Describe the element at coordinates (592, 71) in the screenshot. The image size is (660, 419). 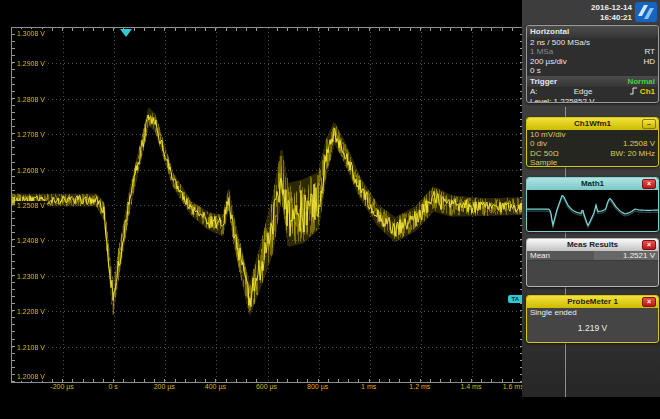
I see `position-row: 0 s` at that location.